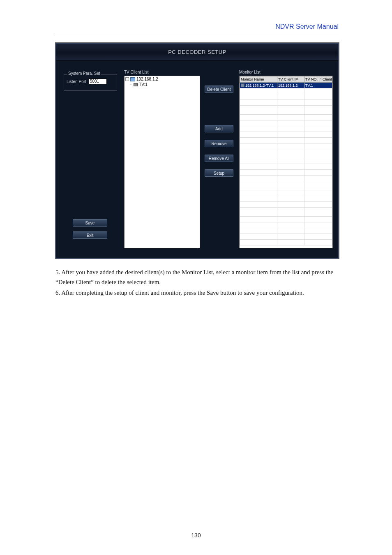  I want to click on monitor-ip-cell: 192.168.1.2, so click(291, 86).